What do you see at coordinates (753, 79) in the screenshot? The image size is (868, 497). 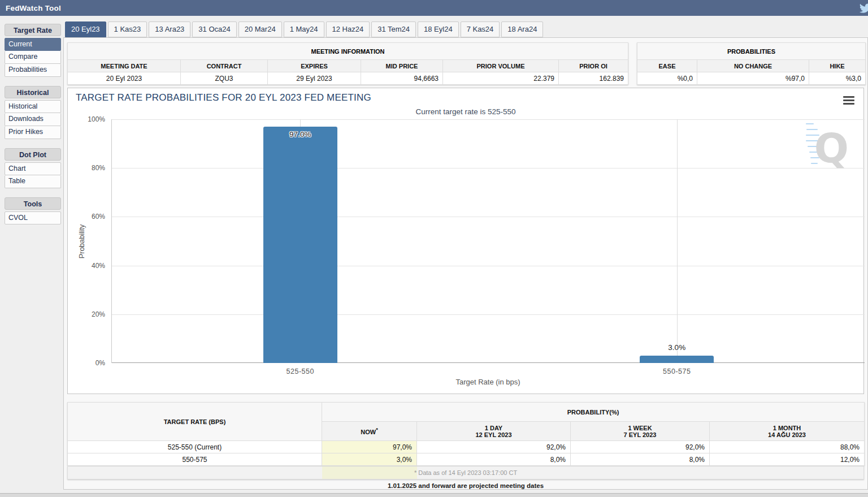 I see `no-change-value: %97,0` at bounding box center [753, 79].